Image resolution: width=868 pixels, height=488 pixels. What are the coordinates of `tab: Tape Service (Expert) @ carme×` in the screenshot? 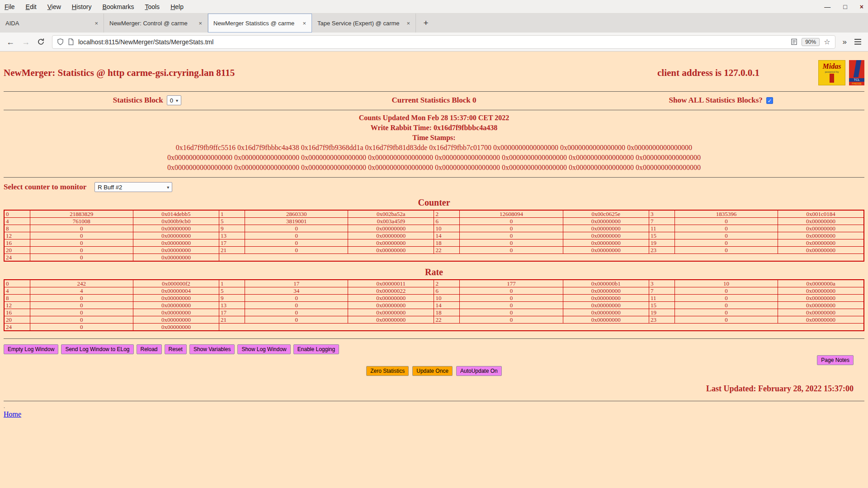 It's located at (364, 23).